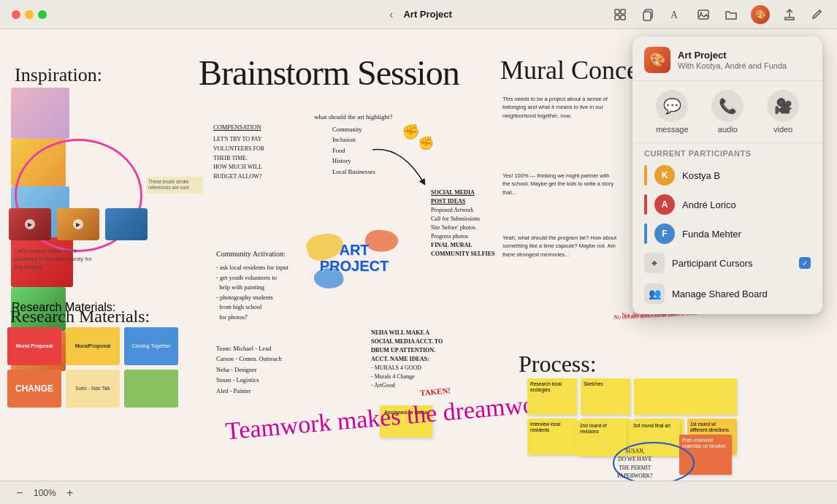 The image size is (837, 504). What do you see at coordinates (110, 145) in the screenshot?
I see `photo-collage: These brush stroke references are cool` at bounding box center [110, 145].